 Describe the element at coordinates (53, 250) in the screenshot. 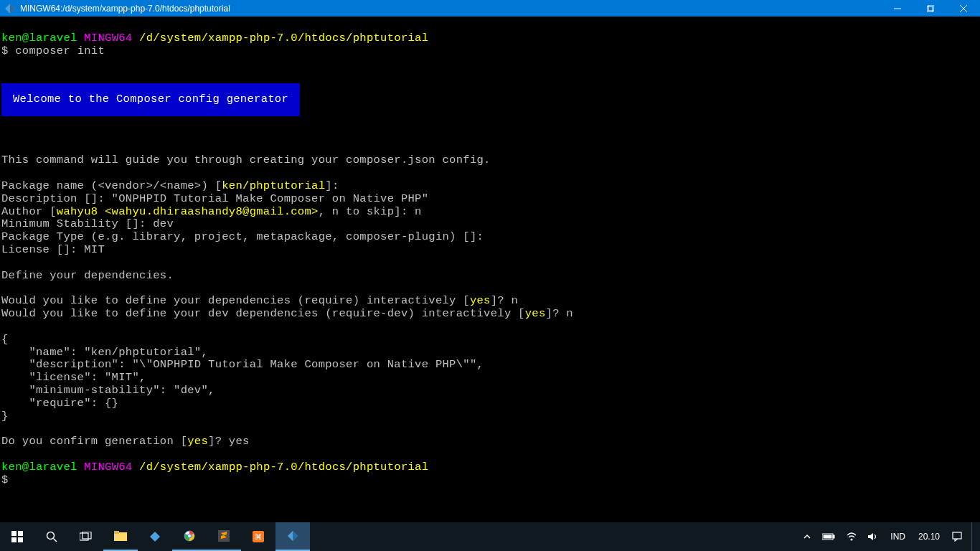

I see `license-line: License []: MIT` at that location.